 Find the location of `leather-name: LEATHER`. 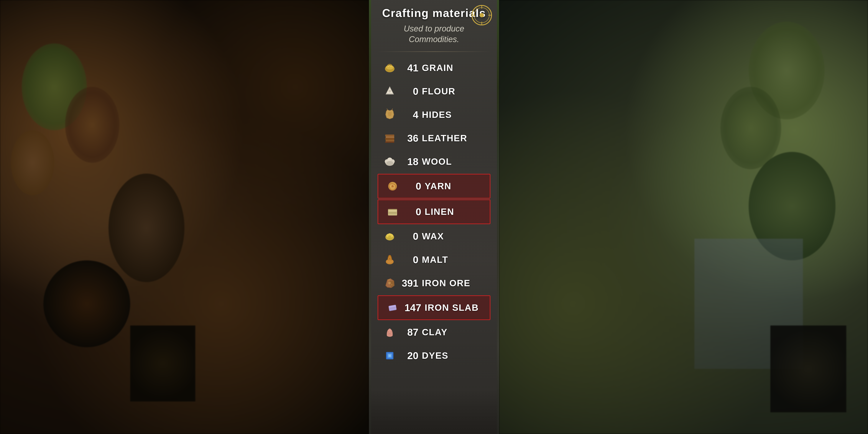

leather-name: LEATHER is located at coordinates (445, 138).